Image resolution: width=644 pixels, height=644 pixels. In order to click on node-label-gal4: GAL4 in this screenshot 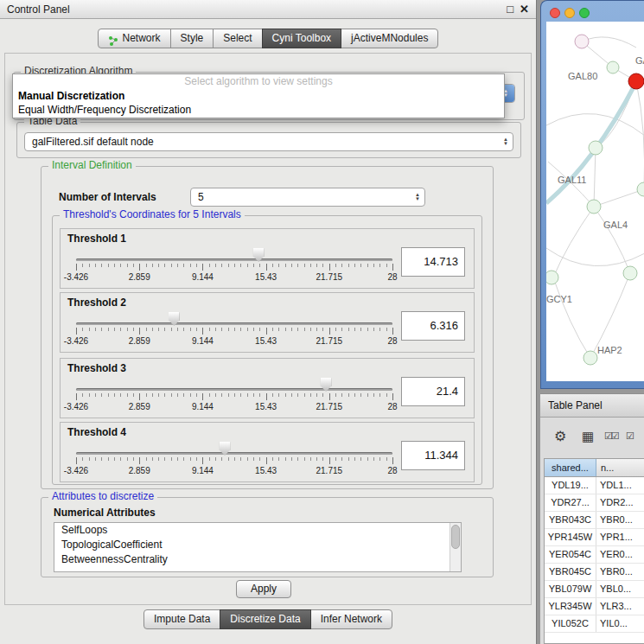, I will do `click(615, 225)`.